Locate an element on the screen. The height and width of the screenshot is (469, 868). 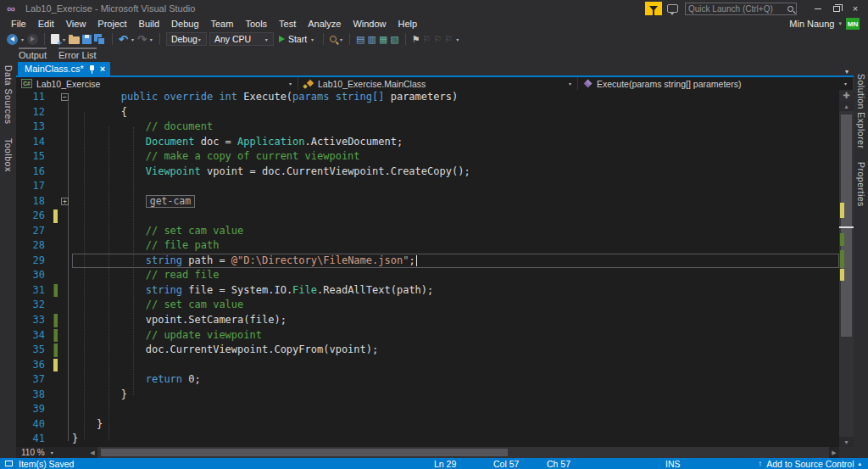
horizontal-scrollbar is located at coordinates (463, 453).